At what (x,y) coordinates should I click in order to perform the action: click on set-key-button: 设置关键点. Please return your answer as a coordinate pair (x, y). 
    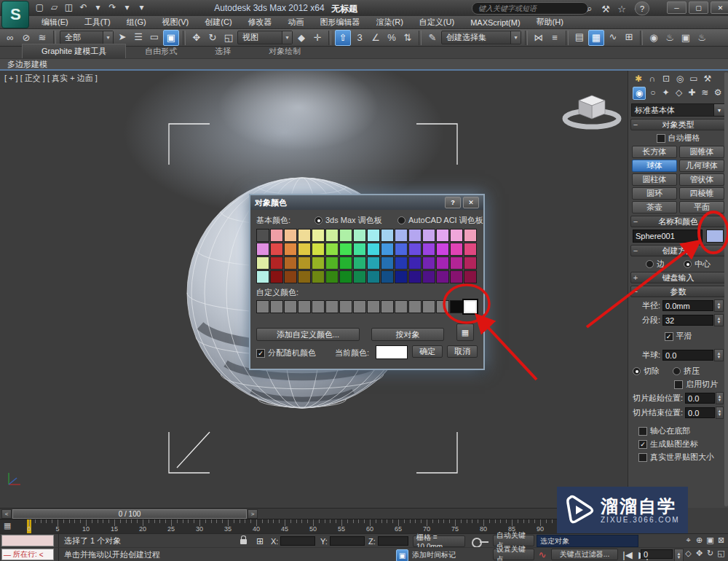
    Looking at the image, I should click on (514, 554).